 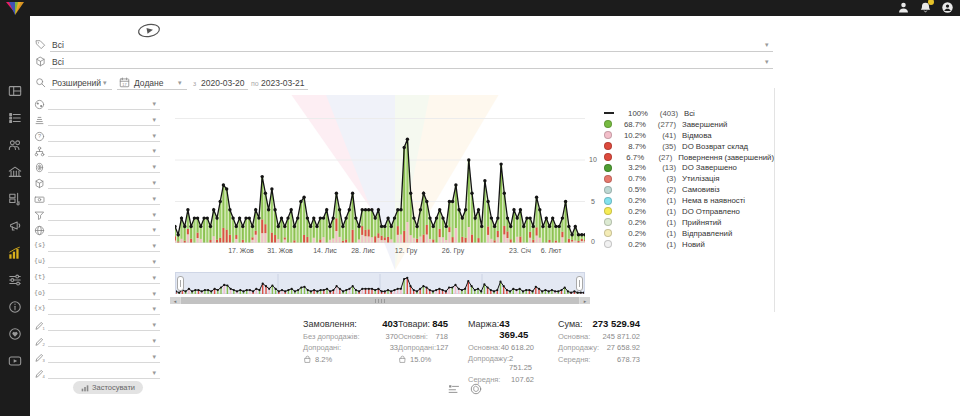 What do you see at coordinates (15, 280) in the screenshot?
I see `sidebar-item-integrations` at bounding box center [15, 280].